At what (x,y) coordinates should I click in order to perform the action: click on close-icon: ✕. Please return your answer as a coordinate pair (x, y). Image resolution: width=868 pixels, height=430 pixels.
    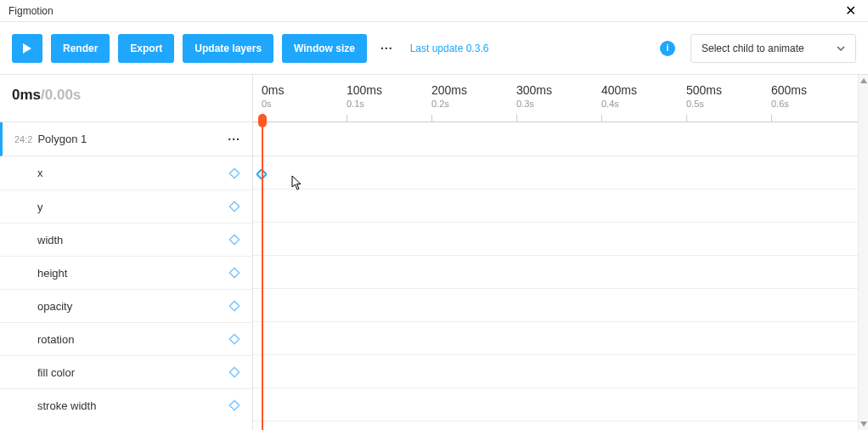
    Looking at the image, I should click on (851, 11).